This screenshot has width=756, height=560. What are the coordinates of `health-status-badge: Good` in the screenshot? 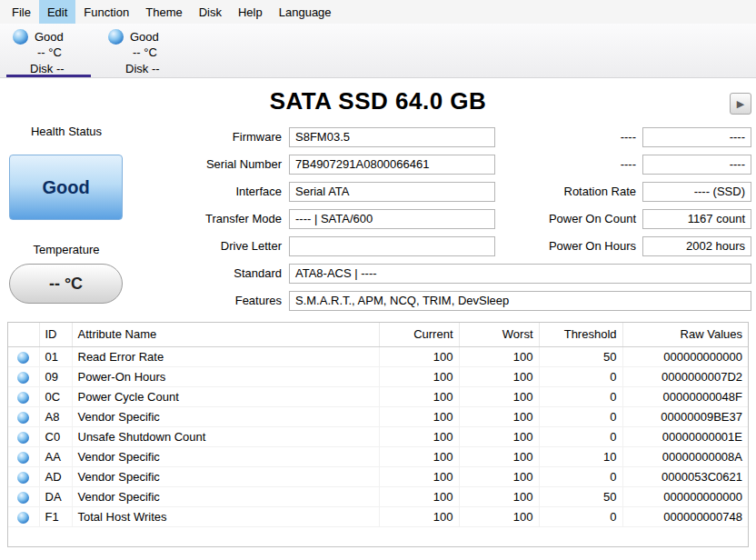 It's located at (65, 187).